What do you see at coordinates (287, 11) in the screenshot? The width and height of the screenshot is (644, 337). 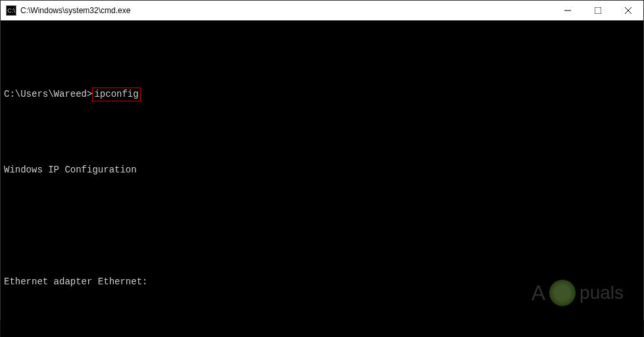 I see `window-title: C:\Windows\system32\cmd.exe` at bounding box center [287, 11].